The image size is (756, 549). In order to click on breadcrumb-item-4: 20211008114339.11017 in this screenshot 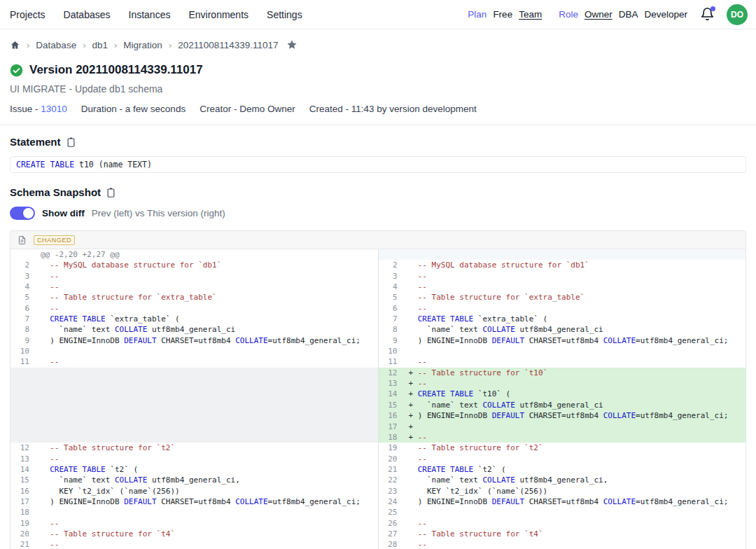, I will do `click(228, 45)`.